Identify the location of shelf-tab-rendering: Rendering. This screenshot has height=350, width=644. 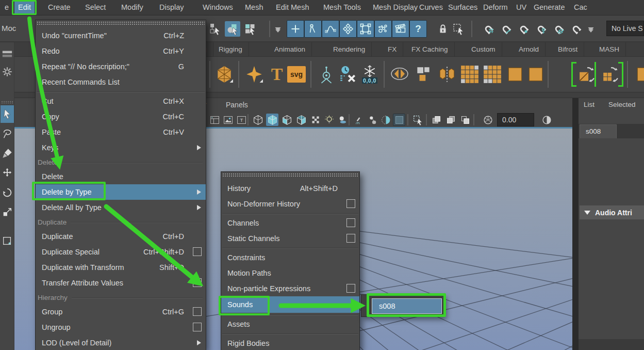
(350, 50).